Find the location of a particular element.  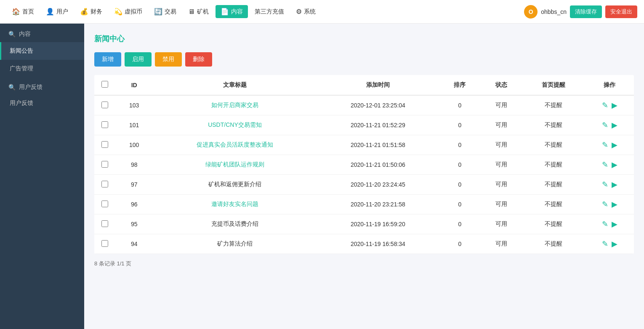

row-title: 如何开启商家交易 is located at coordinates (235, 105).